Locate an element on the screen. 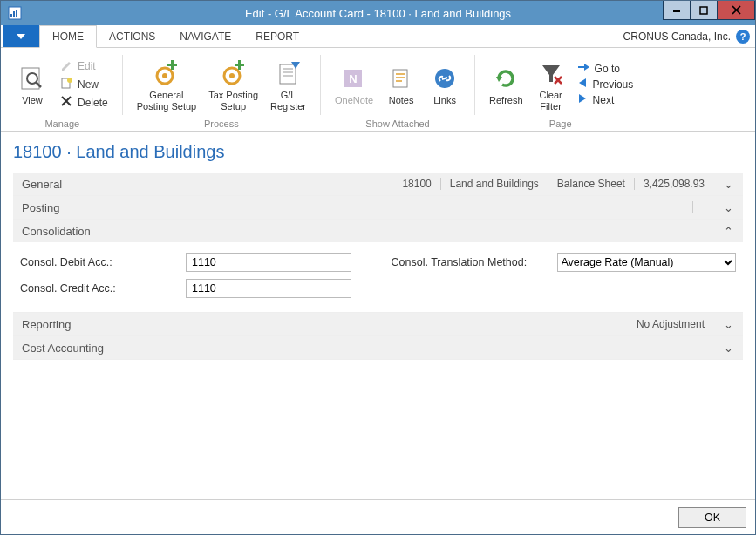 The width and height of the screenshot is (756, 535). posting-title: Posting is located at coordinates (347, 207).